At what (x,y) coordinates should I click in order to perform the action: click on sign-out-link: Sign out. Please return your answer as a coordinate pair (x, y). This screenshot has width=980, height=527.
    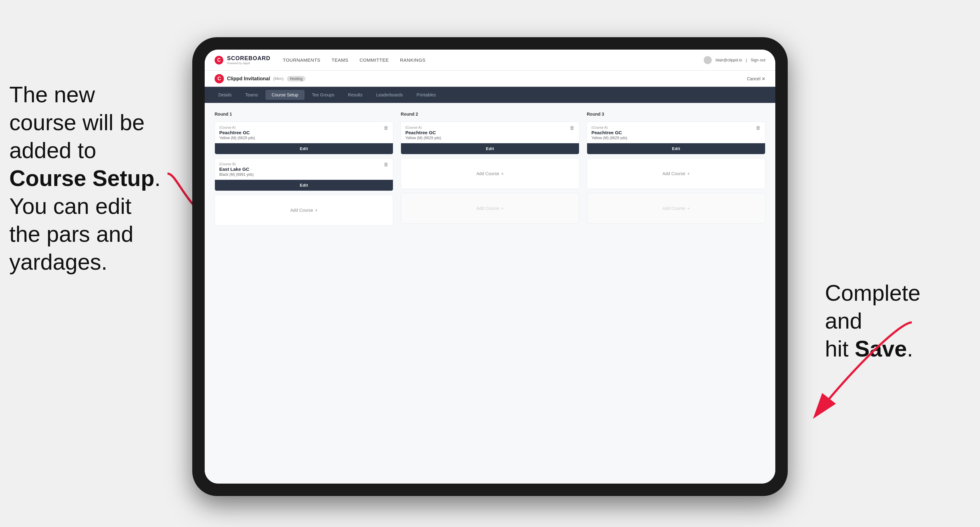
    Looking at the image, I should click on (758, 60).